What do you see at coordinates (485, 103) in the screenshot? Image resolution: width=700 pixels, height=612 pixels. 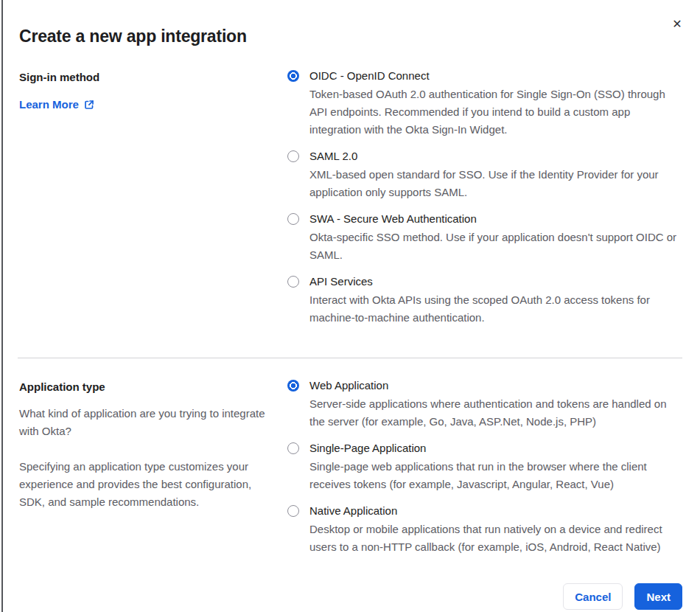 I see `signin-option-oidc: OIDC - OpenID Connect Token-based OAuth …` at bounding box center [485, 103].